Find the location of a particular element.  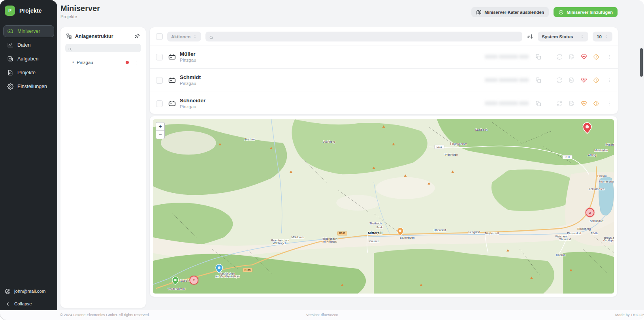

table-search-input is located at coordinates (367, 37).